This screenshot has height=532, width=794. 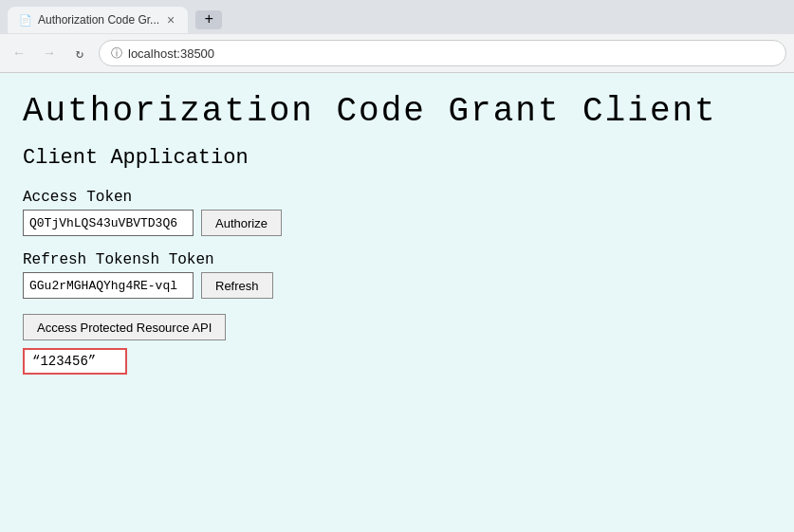 What do you see at coordinates (209, 20) in the screenshot?
I see `new-tab-button: +` at bounding box center [209, 20].